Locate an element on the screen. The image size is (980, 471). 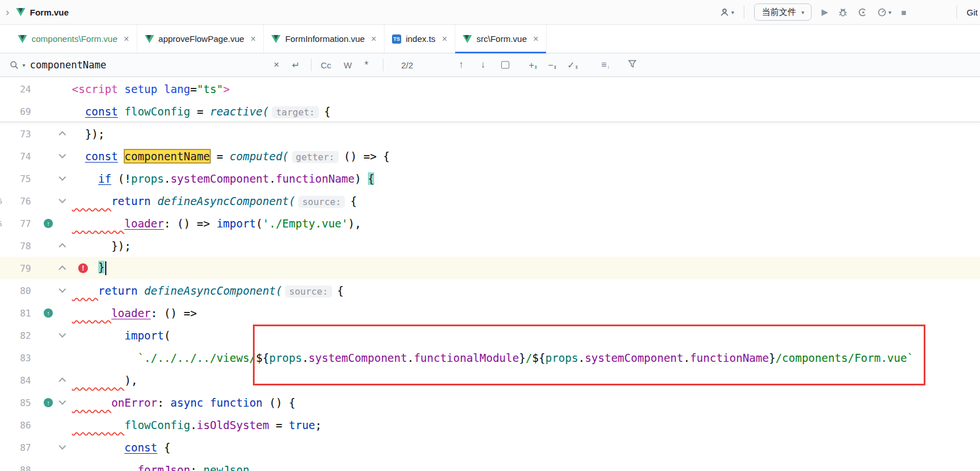
search-icon: ▾ is located at coordinates (17, 65).